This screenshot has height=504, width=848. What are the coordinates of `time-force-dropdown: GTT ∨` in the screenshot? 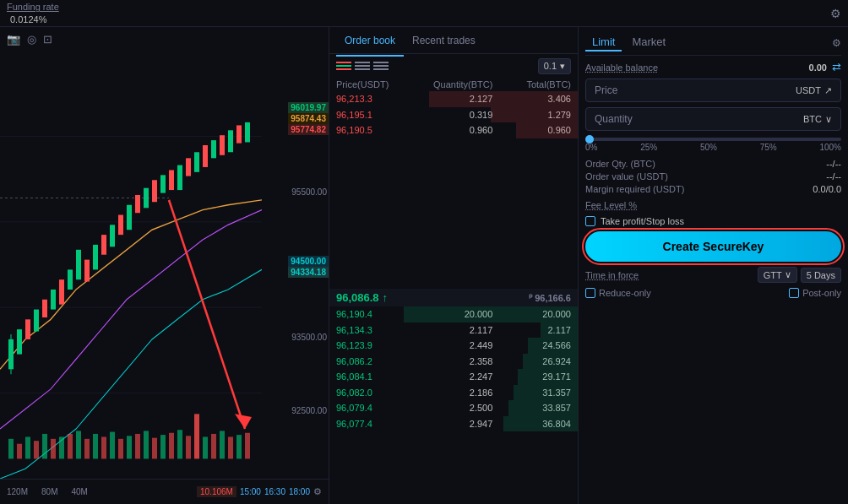 It's located at (777, 275).